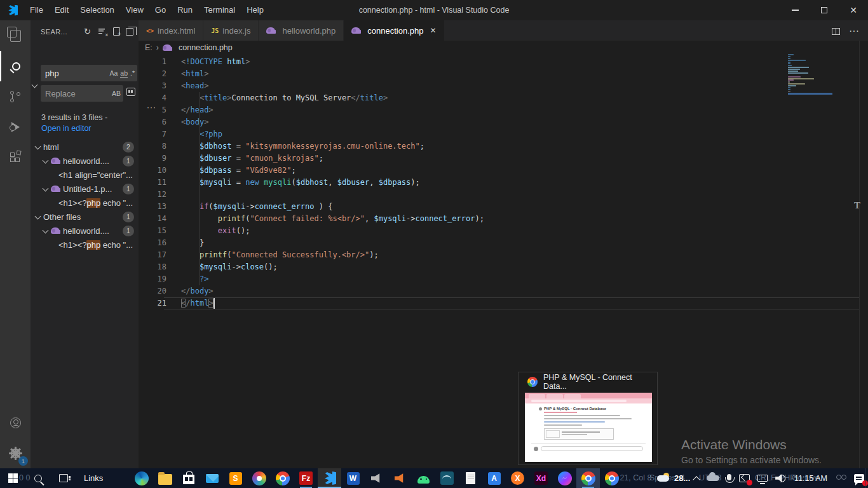 The height and width of the screenshot is (488, 868). Describe the element at coordinates (116, 93) in the screenshot. I see `preserve-case-icon: AB` at that location.